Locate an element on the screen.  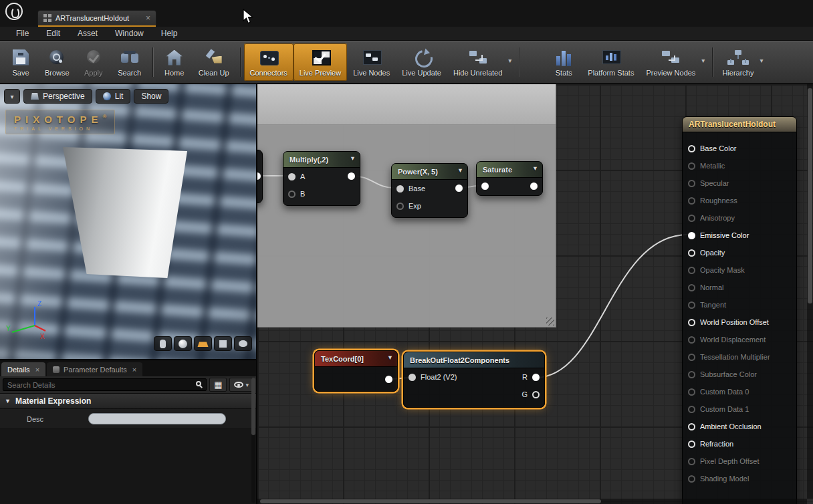
cleanup-button: Clean Up is located at coordinates (214, 62).